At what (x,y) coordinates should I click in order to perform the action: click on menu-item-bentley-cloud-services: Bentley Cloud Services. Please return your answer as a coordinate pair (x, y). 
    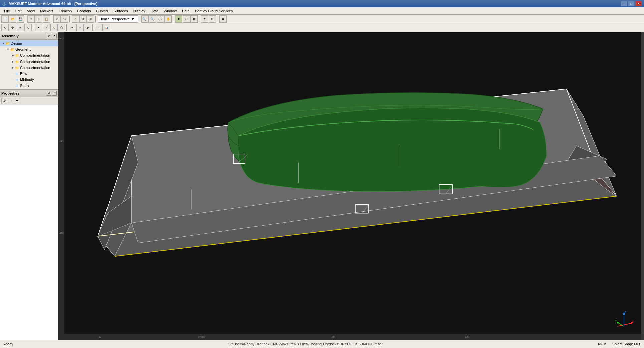
    Looking at the image, I should click on (214, 11).